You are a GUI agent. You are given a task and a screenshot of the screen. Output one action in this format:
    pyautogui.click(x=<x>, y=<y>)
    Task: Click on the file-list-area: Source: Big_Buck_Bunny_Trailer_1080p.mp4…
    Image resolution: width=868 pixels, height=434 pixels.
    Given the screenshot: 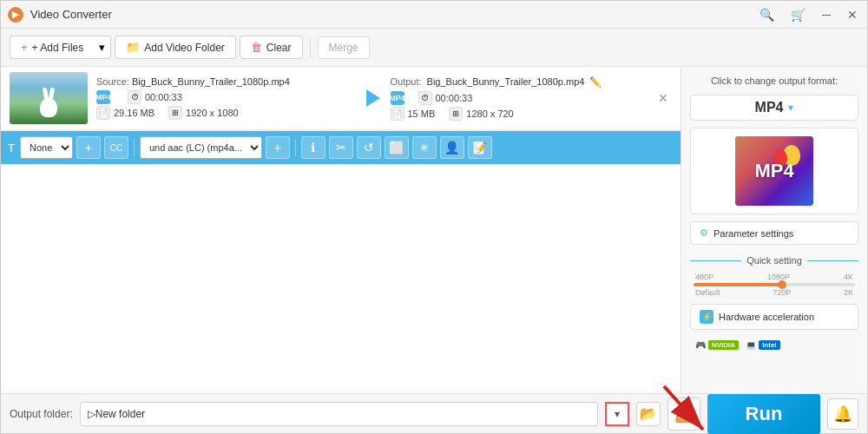 What is the action you would take?
    pyautogui.click(x=340, y=99)
    